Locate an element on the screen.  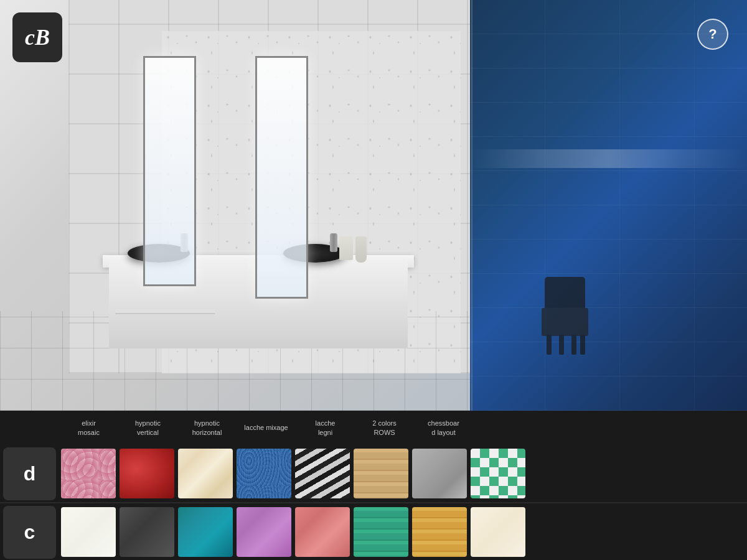
vanity-shelf is located at coordinates (165, 312).